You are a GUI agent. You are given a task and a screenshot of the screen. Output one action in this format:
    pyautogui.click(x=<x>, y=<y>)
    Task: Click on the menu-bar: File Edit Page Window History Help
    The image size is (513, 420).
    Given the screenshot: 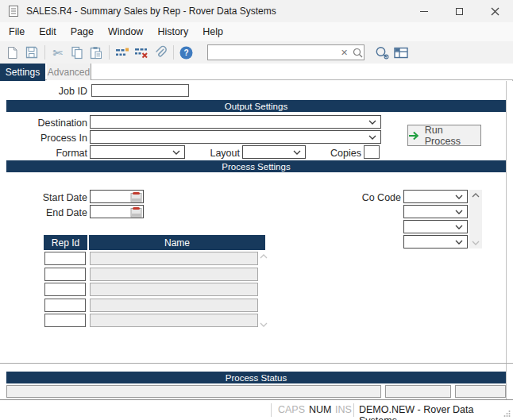 What is the action you would take?
    pyautogui.click(x=256, y=32)
    